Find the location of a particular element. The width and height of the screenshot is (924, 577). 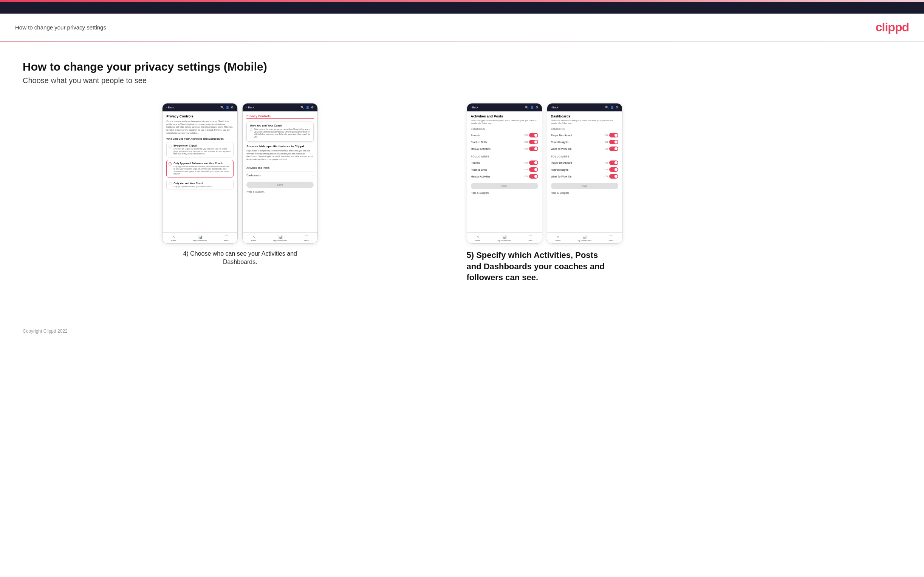

toggle-rounds-coaches-switch is located at coordinates (534, 135).